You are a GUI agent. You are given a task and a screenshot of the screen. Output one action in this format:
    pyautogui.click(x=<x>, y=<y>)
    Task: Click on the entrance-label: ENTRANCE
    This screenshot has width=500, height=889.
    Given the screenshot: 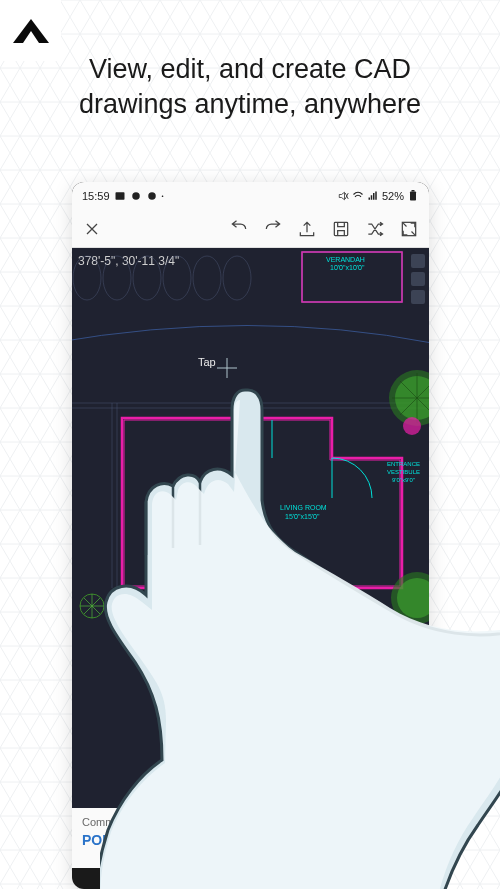 What is the action you would take?
    pyautogui.click(x=404, y=464)
    